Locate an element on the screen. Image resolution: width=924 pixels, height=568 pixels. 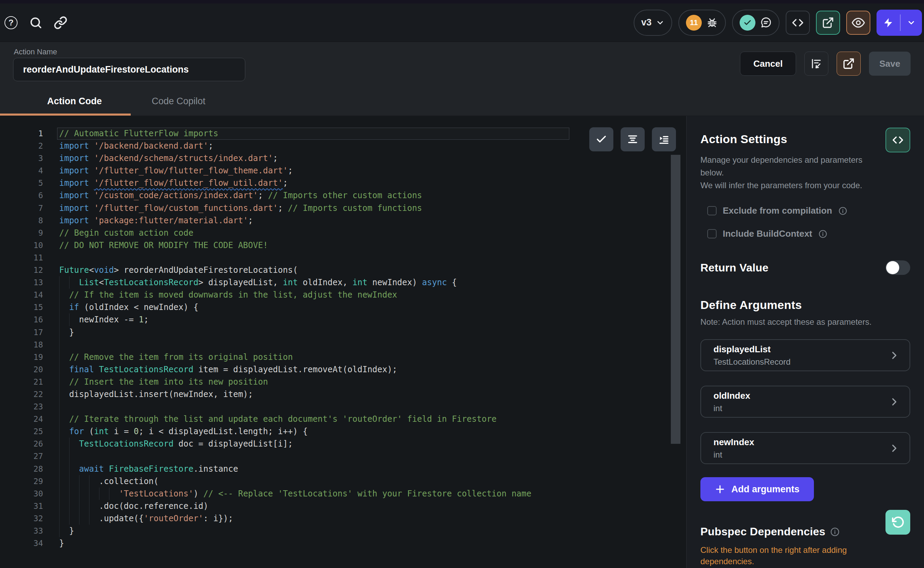
include-buildcontext-checkbox is located at coordinates (712, 234).